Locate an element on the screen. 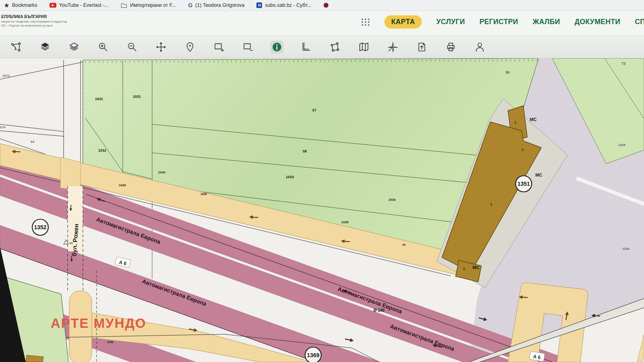 The width and height of the screenshot is (644, 362). measure-length-icon is located at coordinates (306, 47).